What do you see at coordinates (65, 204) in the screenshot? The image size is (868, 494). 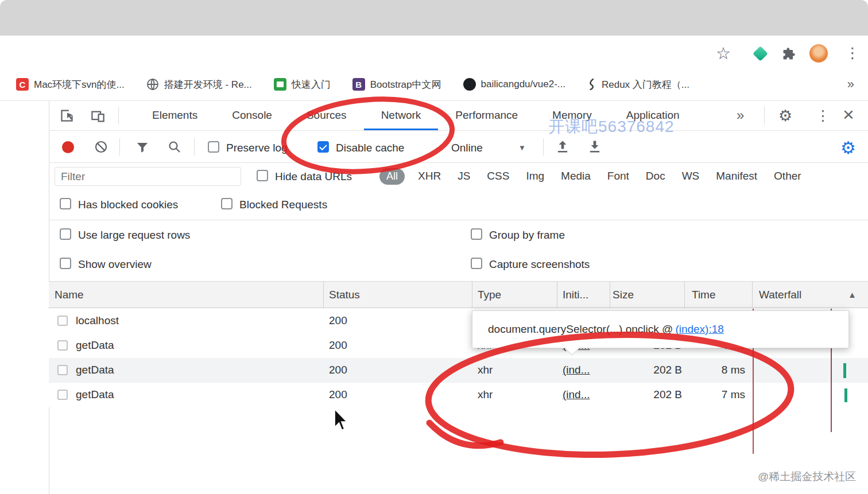 I see `has-blocked-cookies-checkbox` at bounding box center [65, 204].